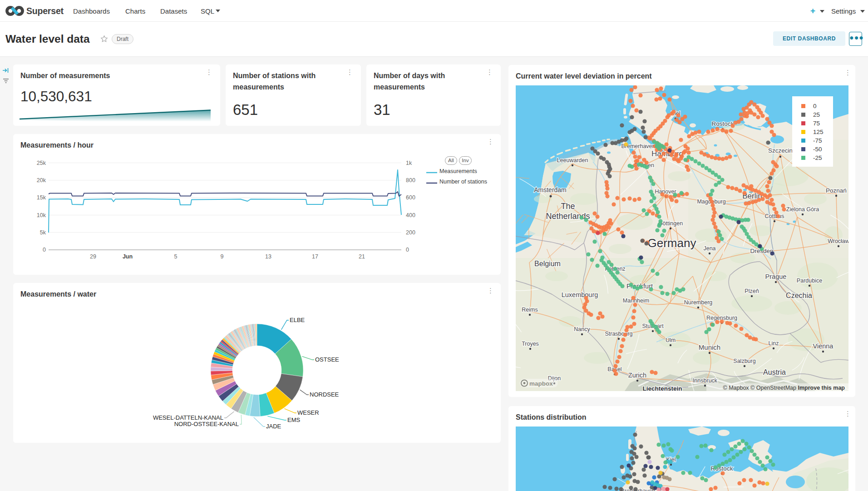  I want to click on svg-text: 9, so click(222, 257).